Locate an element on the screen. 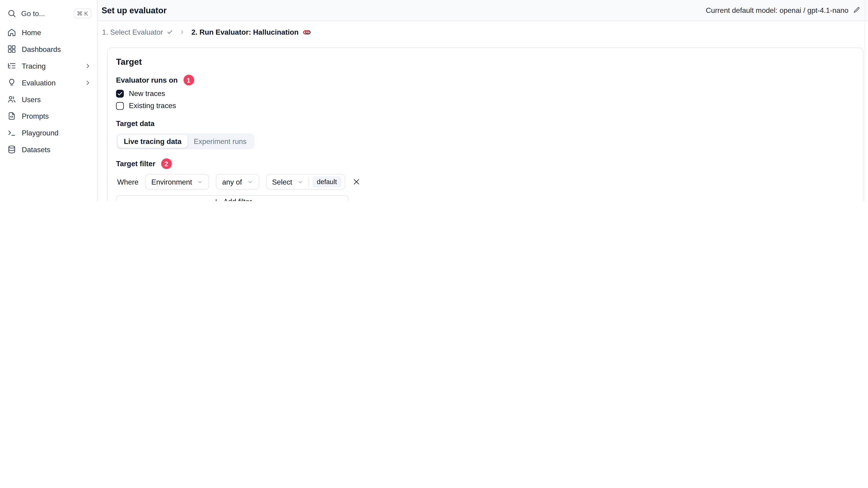 This screenshot has height=488, width=868. filter-operator-select: any of is located at coordinates (238, 182).